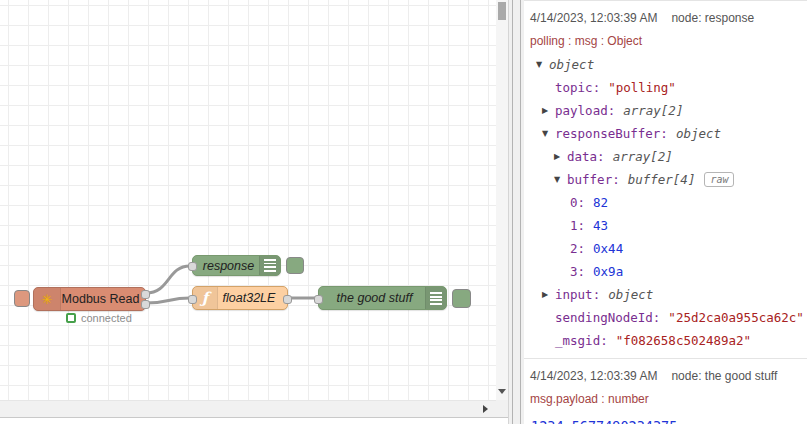  I want to click on canvas-vertical-scrollbar, so click(502, 200).